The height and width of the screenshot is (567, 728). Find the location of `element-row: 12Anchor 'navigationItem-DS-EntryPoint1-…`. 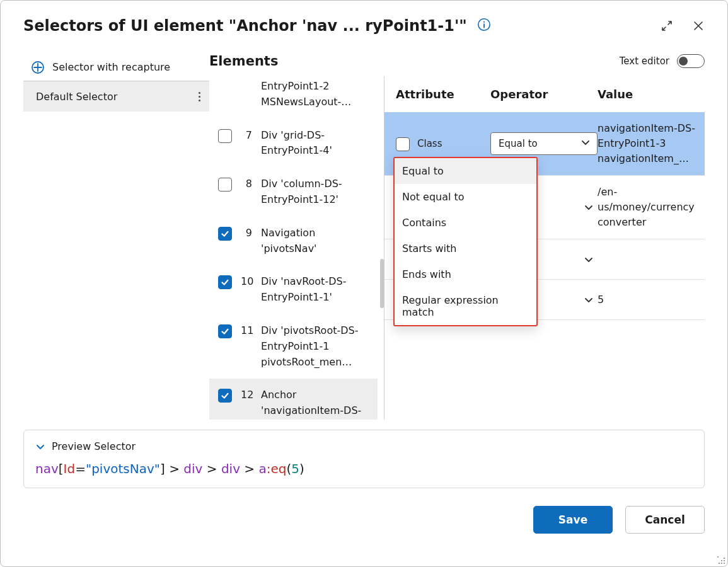

element-row: 12Anchor 'navigationItem-DS-EntryPoint1-… is located at coordinates (294, 399).